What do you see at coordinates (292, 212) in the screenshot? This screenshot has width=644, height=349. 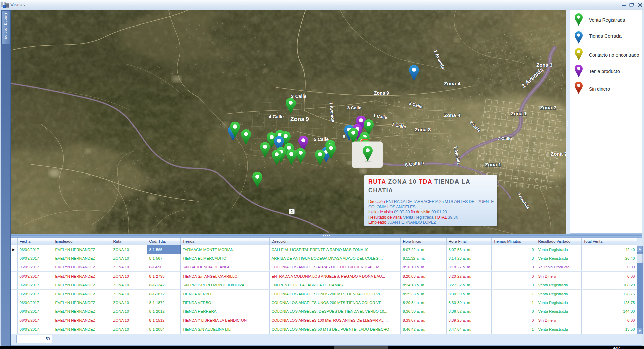 I see `svg-text: 1` at bounding box center [292, 212].